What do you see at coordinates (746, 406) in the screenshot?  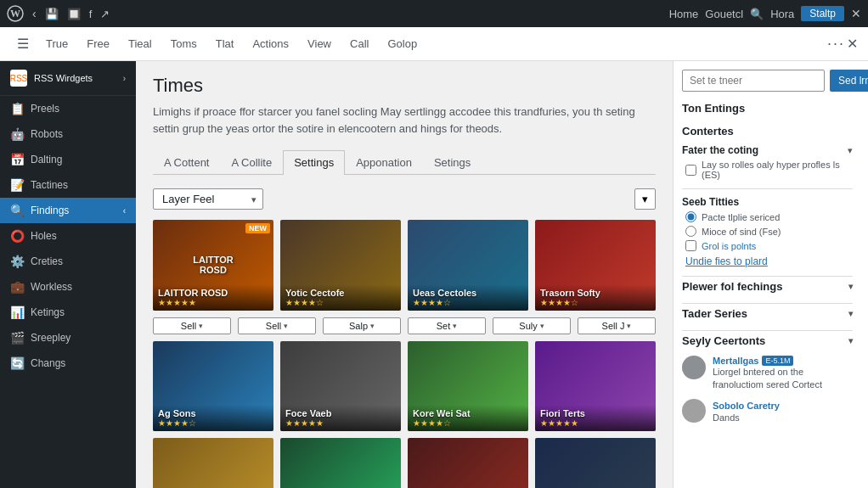 I see `comment-2-name: Sobolo Caretry` at bounding box center [746, 406].